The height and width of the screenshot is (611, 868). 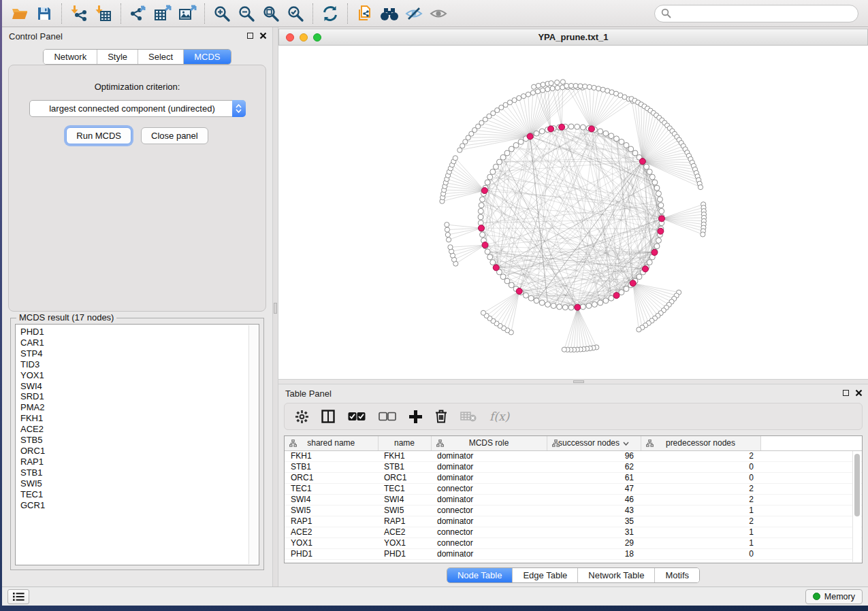 What do you see at coordinates (133, 408) in the screenshot?
I see `mcds-result-item: PMA2` at bounding box center [133, 408].